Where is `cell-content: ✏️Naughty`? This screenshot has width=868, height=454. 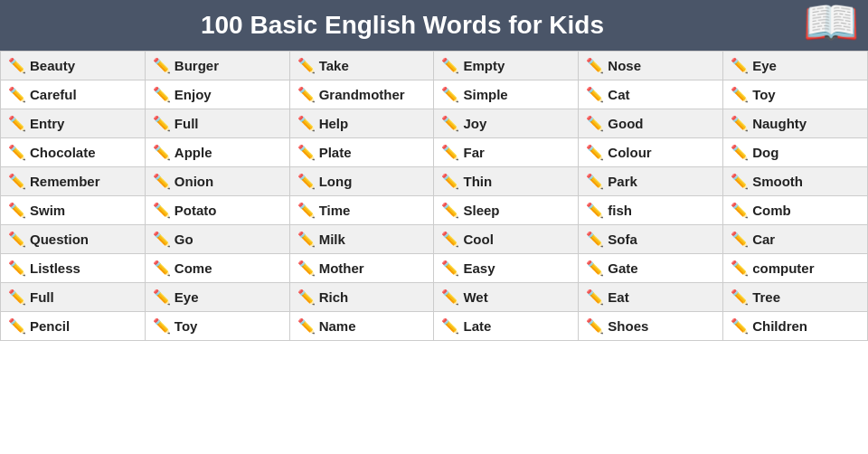
cell-content: ✏️Naughty is located at coordinates (796, 123).